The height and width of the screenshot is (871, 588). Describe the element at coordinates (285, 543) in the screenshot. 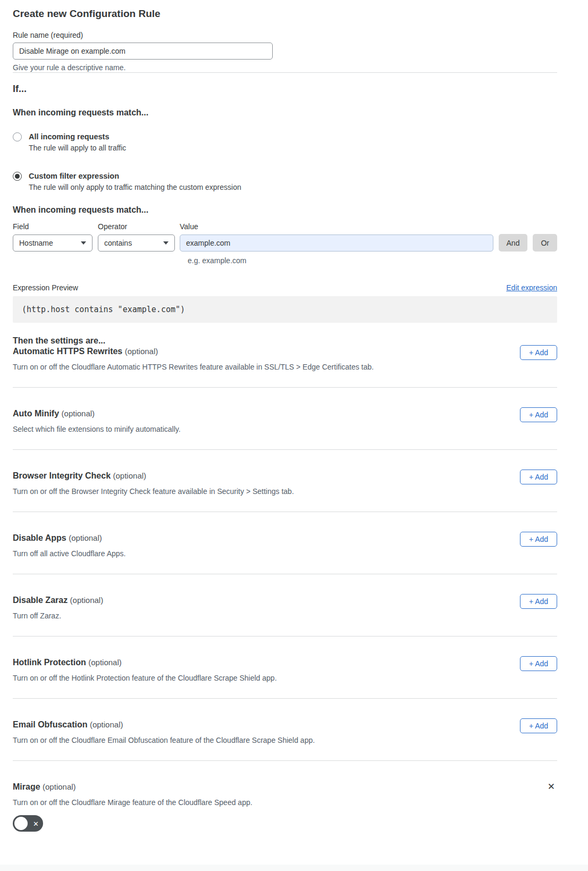

I see `setting-row: Disable Apps (optional) Turn off all act…` at that location.